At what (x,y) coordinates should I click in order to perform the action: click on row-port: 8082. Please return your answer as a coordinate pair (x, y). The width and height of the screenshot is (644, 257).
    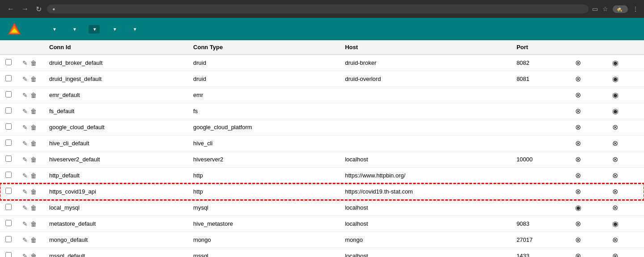
    Looking at the image, I should click on (540, 63).